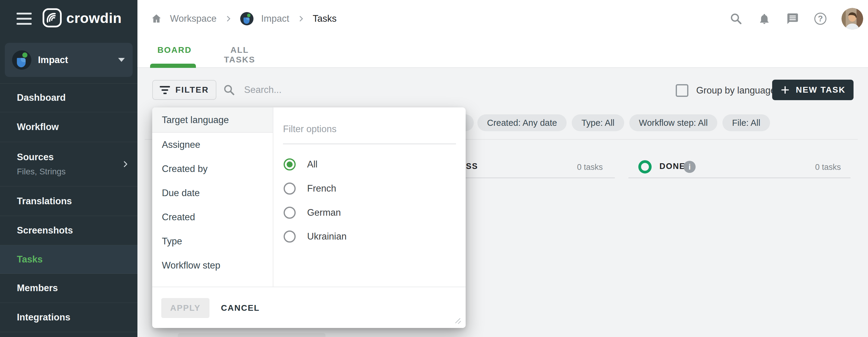  I want to click on hamburger-menu-icon, so click(24, 19).